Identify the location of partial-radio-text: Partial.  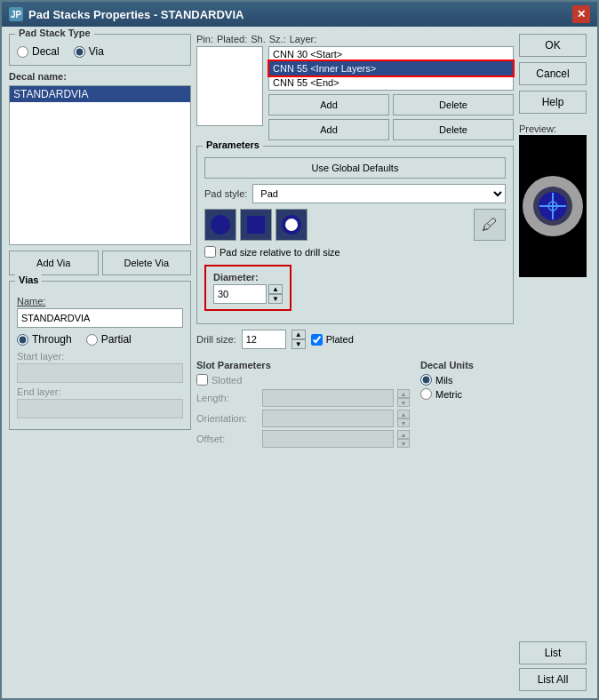
(116, 339).